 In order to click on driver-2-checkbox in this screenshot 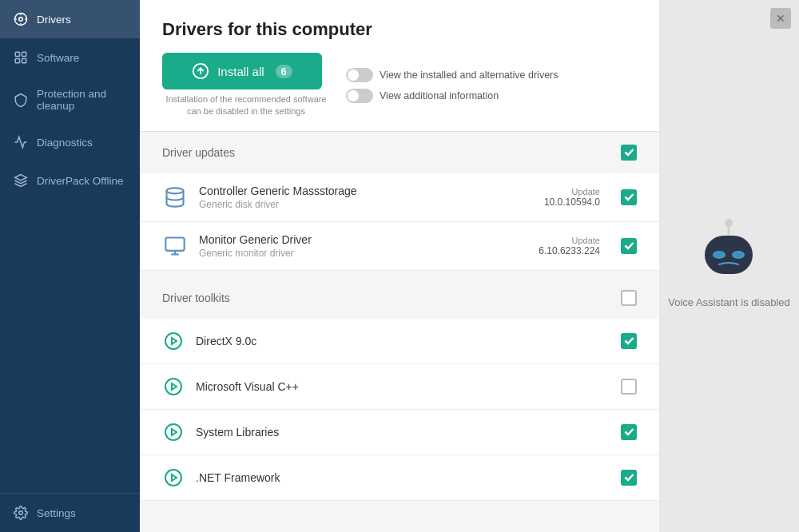, I will do `click(629, 246)`.